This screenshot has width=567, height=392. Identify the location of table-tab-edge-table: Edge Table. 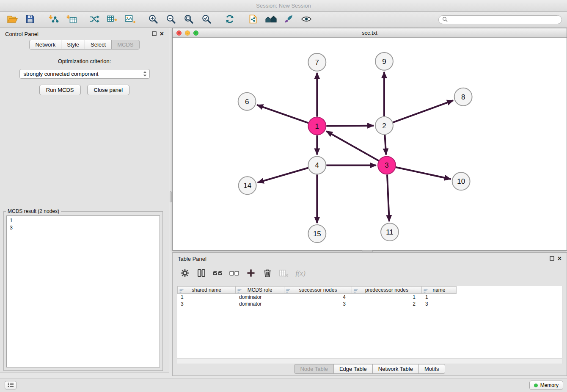
(353, 369).